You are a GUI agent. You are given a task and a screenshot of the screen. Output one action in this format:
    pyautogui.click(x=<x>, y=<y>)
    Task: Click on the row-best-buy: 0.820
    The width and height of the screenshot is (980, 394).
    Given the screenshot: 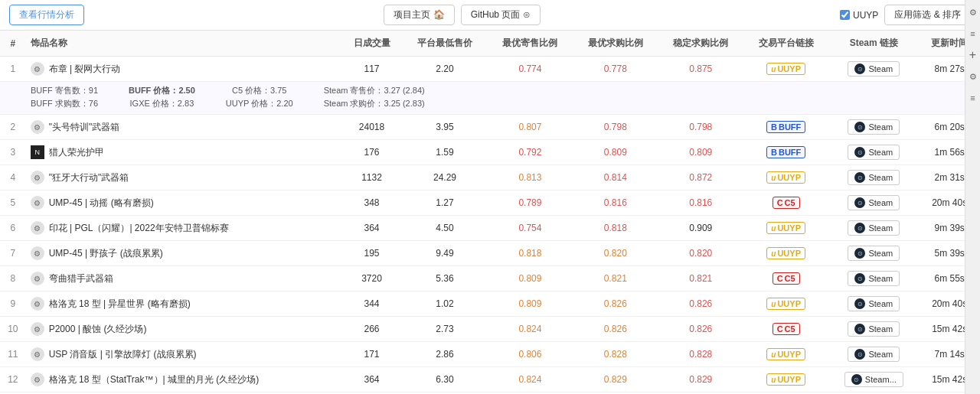 What is the action you would take?
    pyautogui.click(x=616, y=254)
    